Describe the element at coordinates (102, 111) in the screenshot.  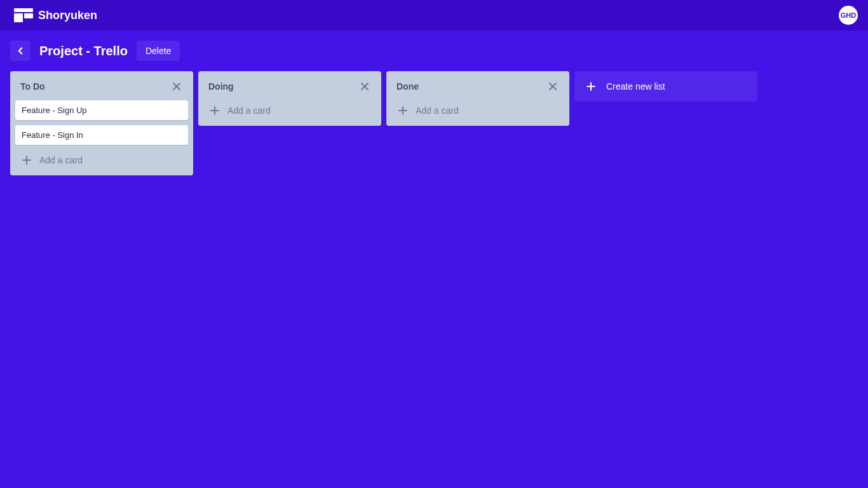
I see `card: Feature - Sign Up` at that location.